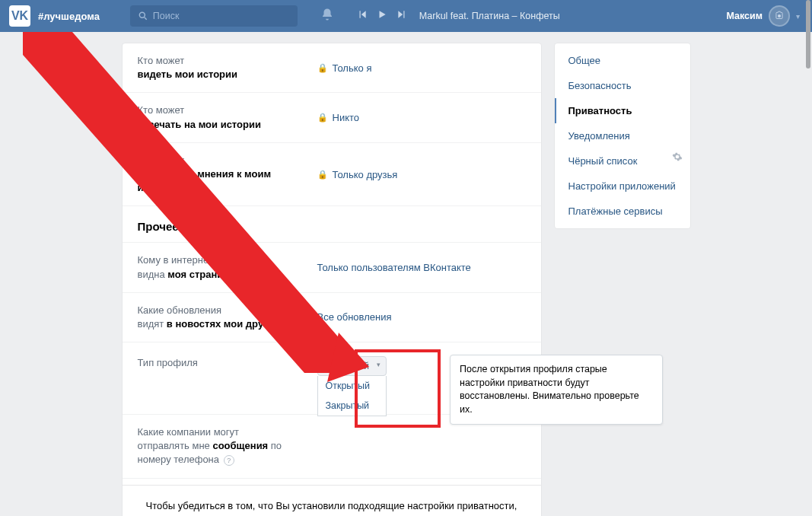 The image size is (812, 516). Describe the element at coordinates (332, 501) in the screenshot. I see `footer-note: Чтобы убедиться в том, что Вы установили…` at that location.